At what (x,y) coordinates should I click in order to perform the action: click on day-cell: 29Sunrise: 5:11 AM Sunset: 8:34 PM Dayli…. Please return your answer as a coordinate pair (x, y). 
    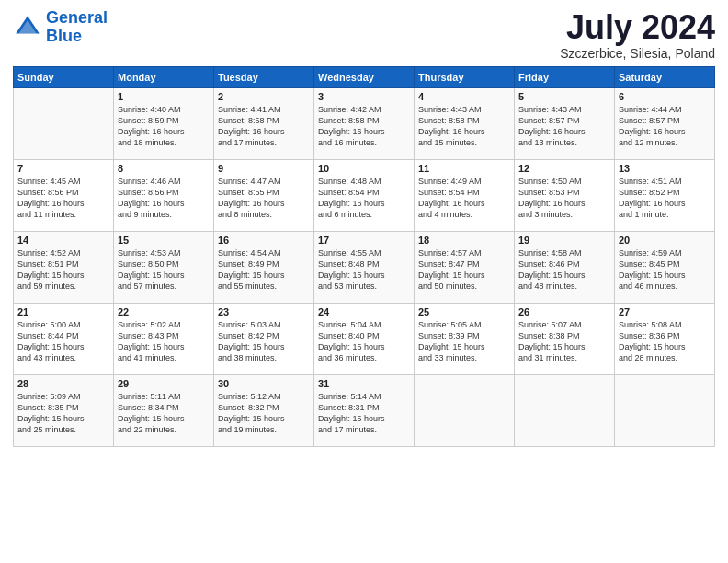
    Looking at the image, I should click on (164, 410).